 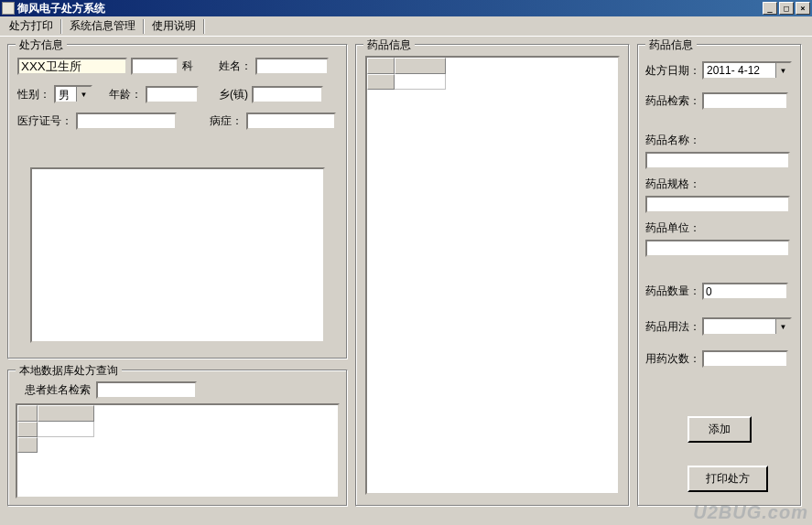 What do you see at coordinates (728, 479) in the screenshot?
I see `print-button: 打印处方` at bounding box center [728, 479].